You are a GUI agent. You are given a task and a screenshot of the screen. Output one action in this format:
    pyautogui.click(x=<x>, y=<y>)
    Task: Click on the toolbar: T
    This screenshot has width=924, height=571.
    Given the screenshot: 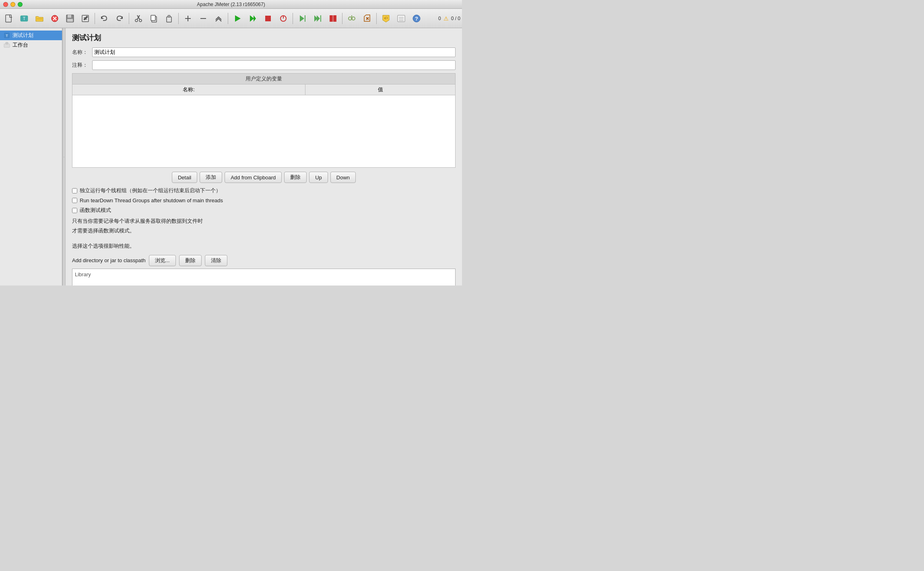 What is the action you would take?
    pyautogui.click(x=231, y=18)
    